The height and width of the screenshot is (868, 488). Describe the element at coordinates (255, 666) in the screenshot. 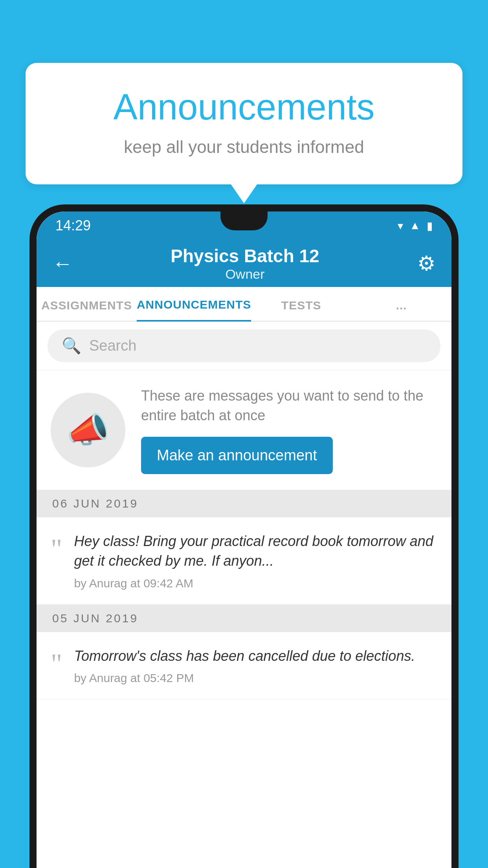

I see `announcement-content-2: Tomorrow's class has been cancelled due …` at that location.